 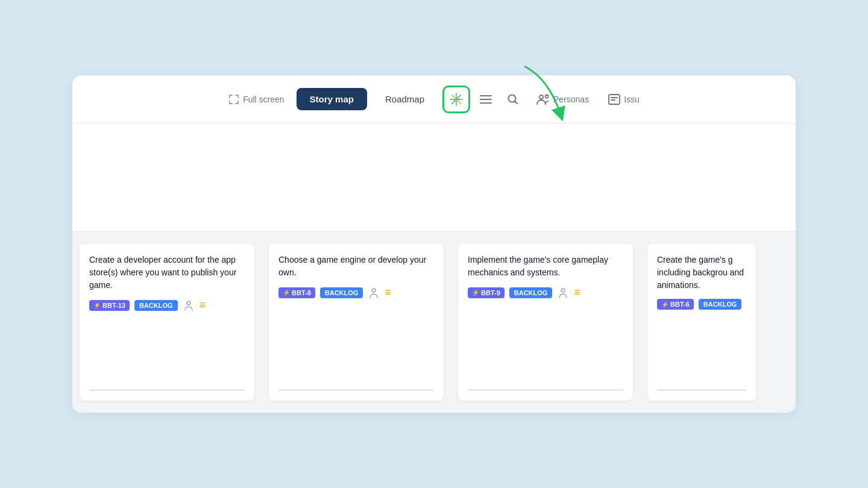 What do you see at coordinates (546, 293) in the screenshot?
I see `card-footer: ⚡ BBT-9 BACKLOG ≡` at bounding box center [546, 293].